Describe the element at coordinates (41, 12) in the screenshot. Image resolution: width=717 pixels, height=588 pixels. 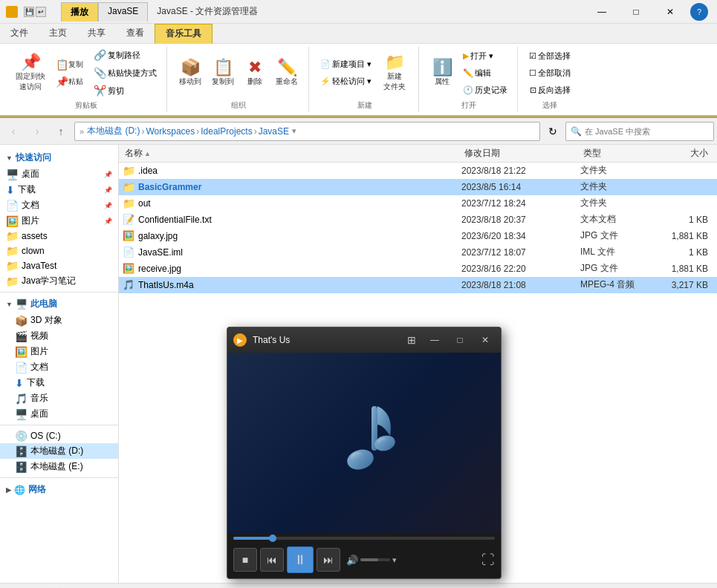
I see `quick-undo-btn: ↩` at that location.